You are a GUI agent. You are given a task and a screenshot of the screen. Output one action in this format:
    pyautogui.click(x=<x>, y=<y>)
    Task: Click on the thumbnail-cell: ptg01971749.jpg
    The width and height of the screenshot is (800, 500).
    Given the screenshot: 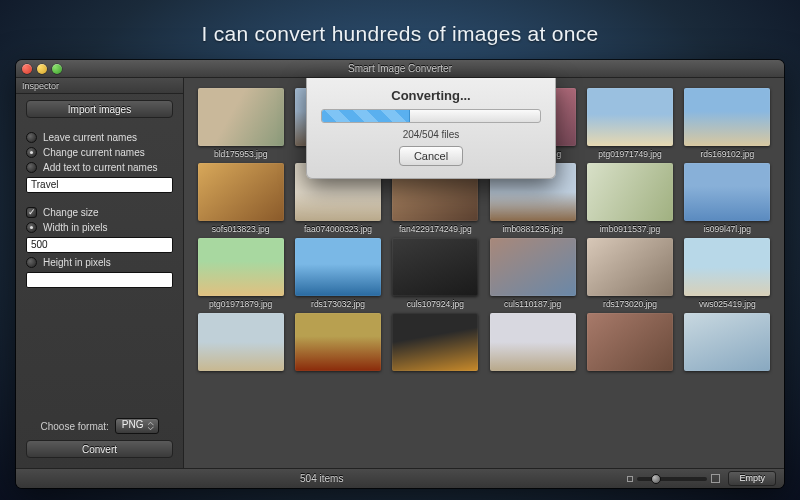 What is the action you would take?
    pyautogui.click(x=630, y=124)
    